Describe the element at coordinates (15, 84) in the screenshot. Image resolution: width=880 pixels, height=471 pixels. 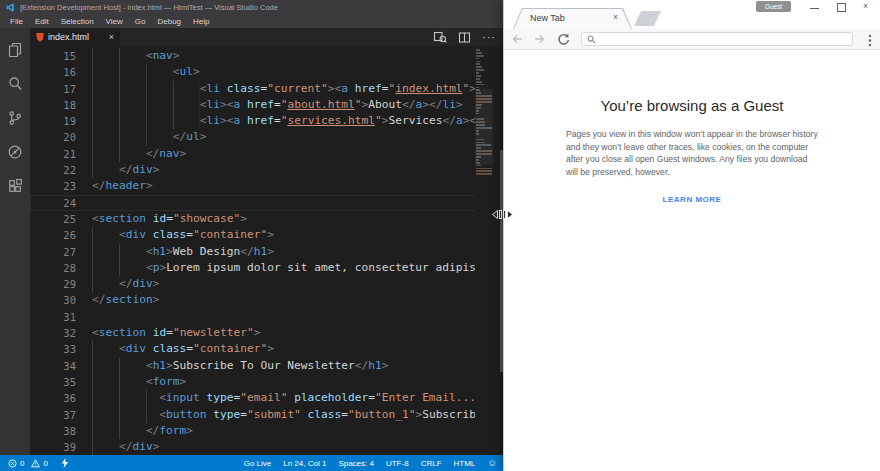
I see `search-icon` at that location.